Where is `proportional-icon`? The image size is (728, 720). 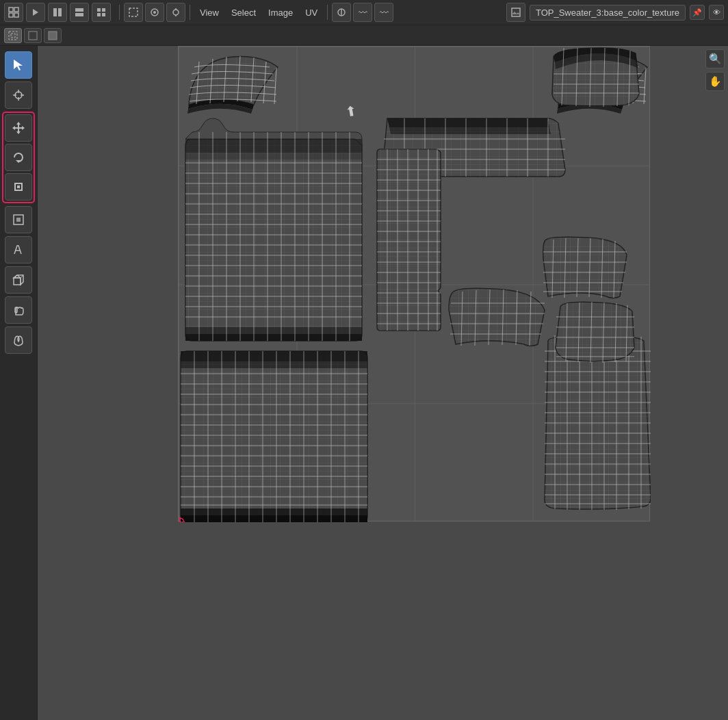 proportional-icon is located at coordinates (155, 12).